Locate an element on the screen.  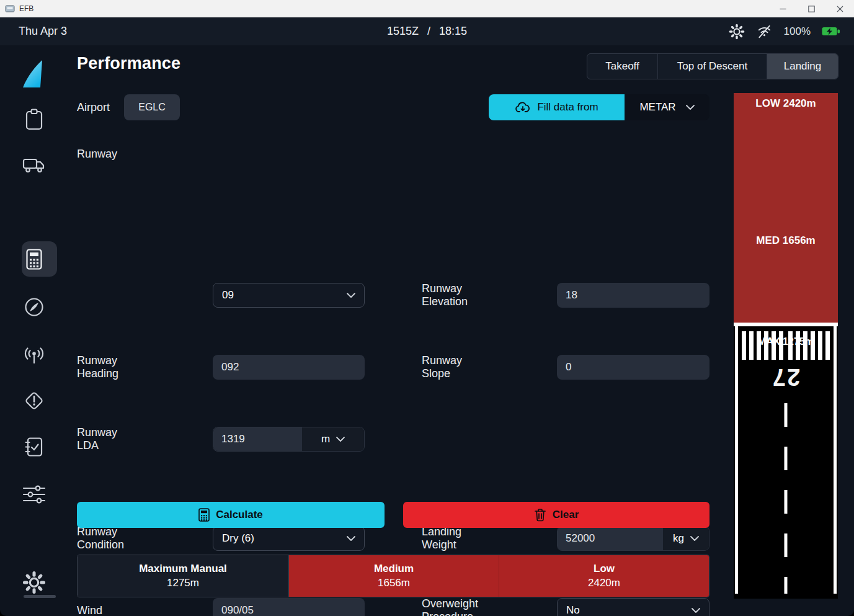
runway-lda-value: 1319 is located at coordinates (233, 439).